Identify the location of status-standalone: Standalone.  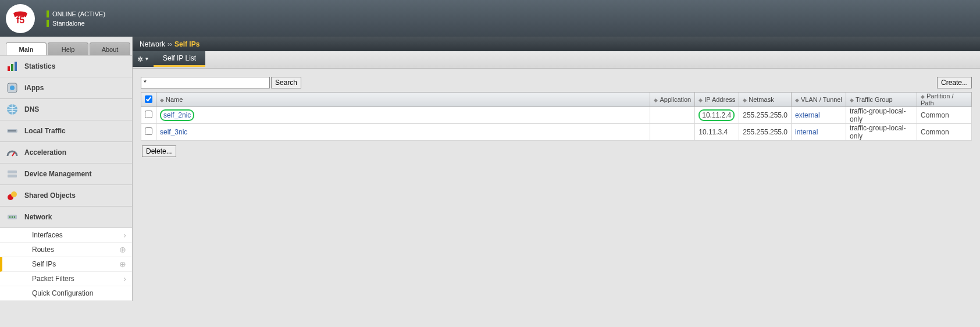
(69, 23).